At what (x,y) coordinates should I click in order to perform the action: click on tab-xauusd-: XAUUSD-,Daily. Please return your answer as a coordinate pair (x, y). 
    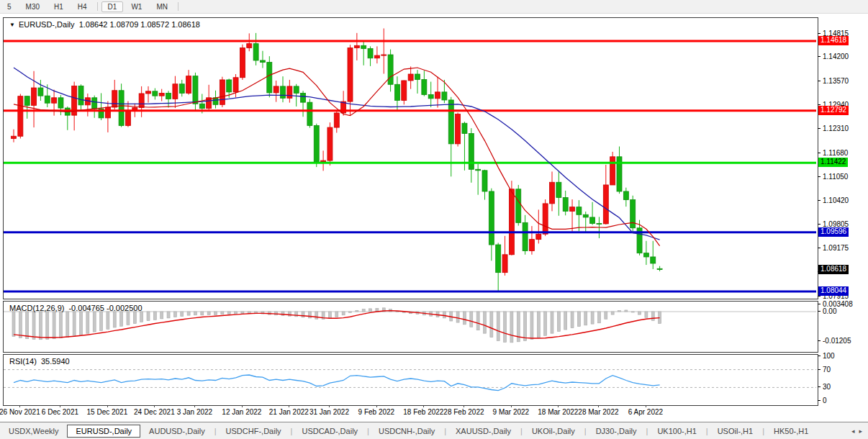
    Looking at the image, I should click on (484, 431).